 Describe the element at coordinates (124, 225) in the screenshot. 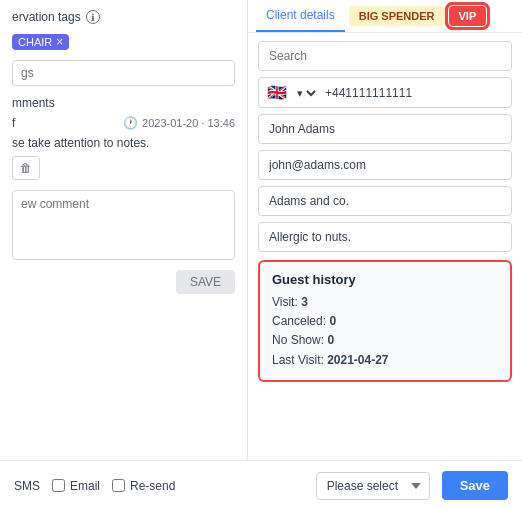

I see `new-comment-textarea` at that location.